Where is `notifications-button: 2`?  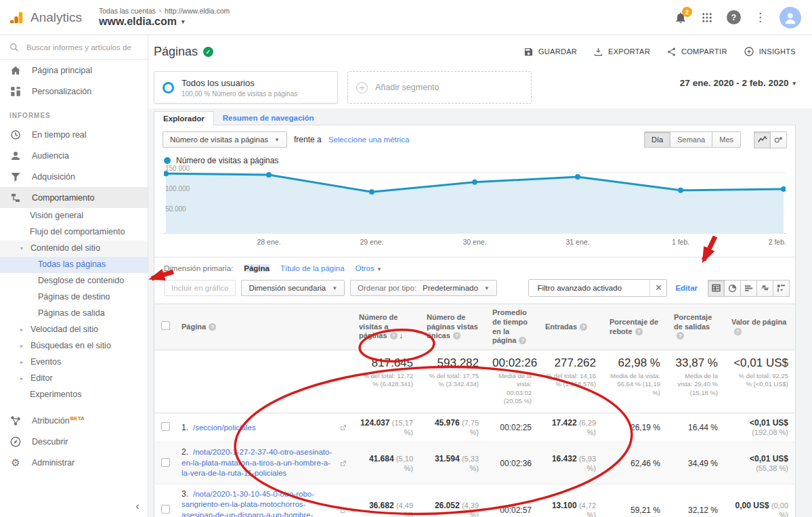 notifications-button: 2 is located at coordinates (681, 18).